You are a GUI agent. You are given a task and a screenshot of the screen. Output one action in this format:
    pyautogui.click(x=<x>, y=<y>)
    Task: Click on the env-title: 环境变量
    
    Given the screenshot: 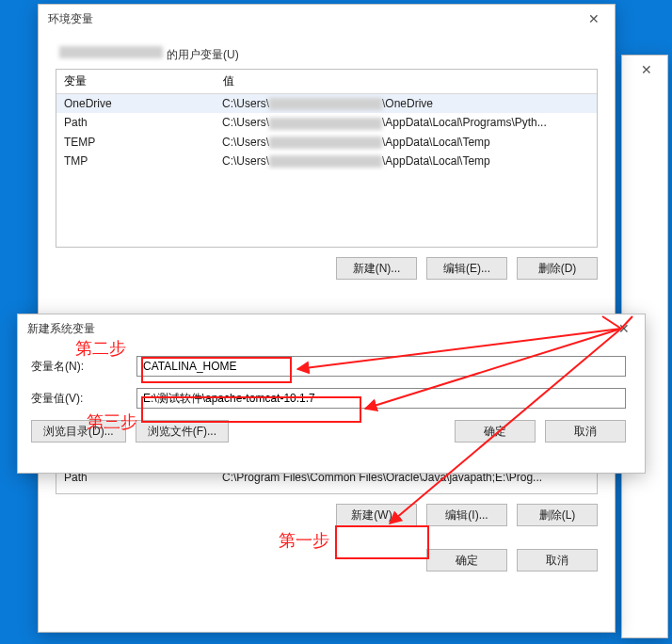 What is the action you would take?
    pyautogui.click(x=71, y=19)
    